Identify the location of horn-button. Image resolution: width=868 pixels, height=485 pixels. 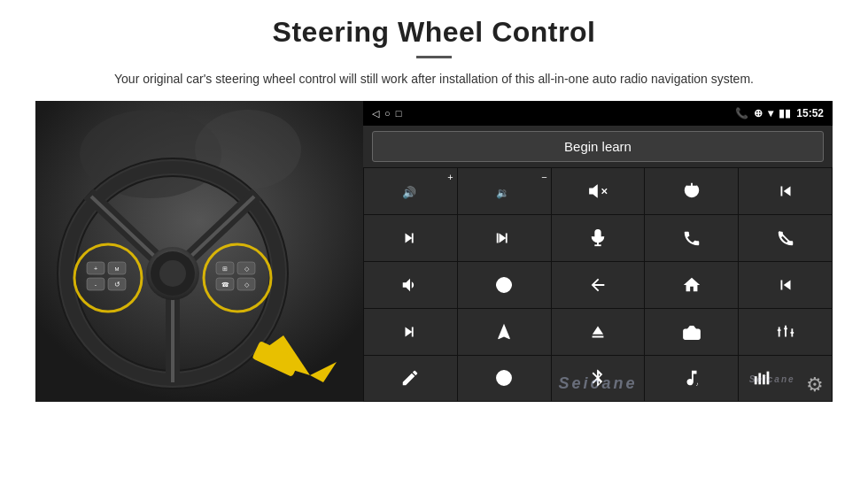
(411, 285).